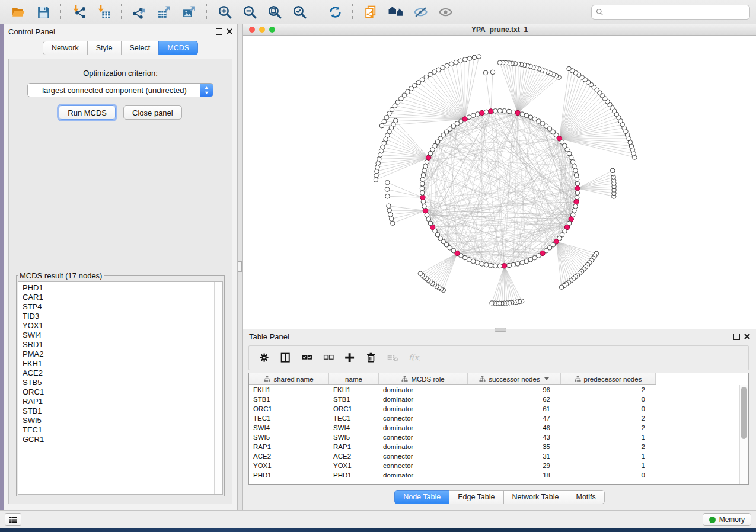 The height and width of the screenshot is (532, 756). What do you see at coordinates (452, 456) in the screenshot?
I see `table-row: ACE2ACE2connector311` at bounding box center [452, 456].